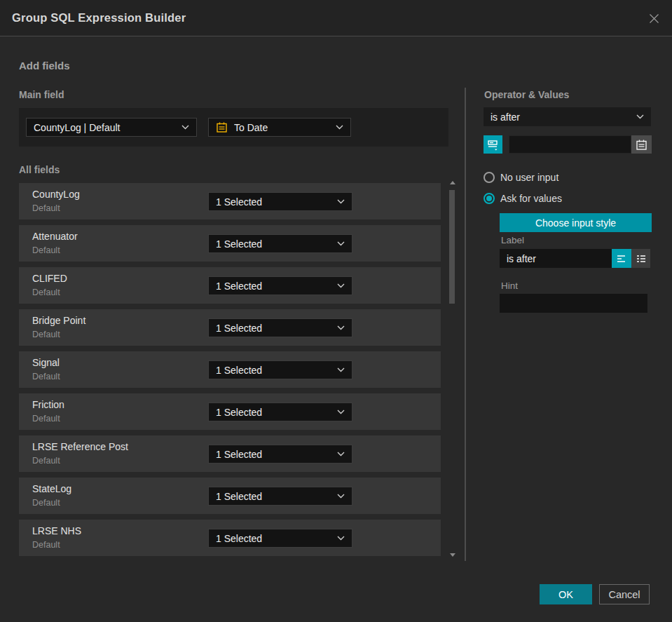 The width and height of the screenshot is (672, 622). I want to click on operator-dropdown-value: is after, so click(561, 117).